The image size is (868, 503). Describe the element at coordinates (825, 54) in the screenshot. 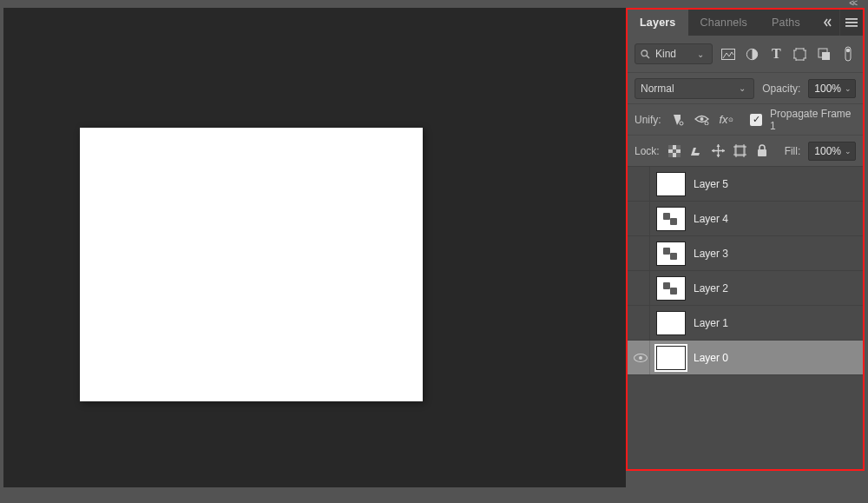

I see `filter-smart-icon` at that location.